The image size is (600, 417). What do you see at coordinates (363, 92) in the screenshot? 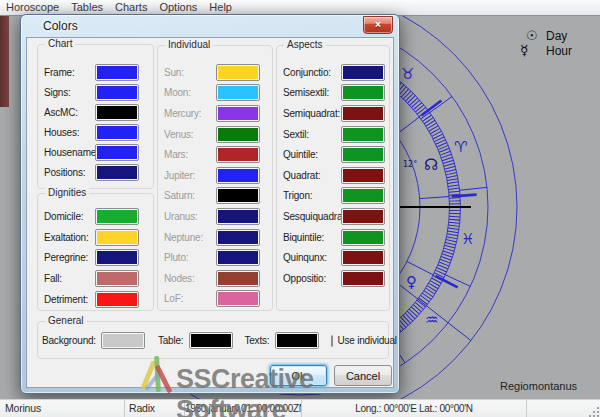
I see `aspect-semisextil-color-swatch` at bounding box center [363, 92].